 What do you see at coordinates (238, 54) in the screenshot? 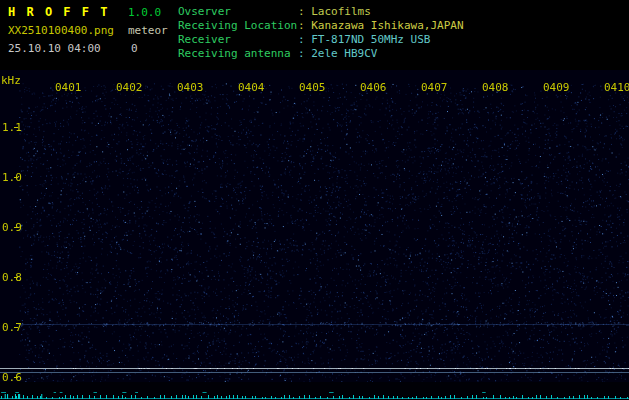
I see `info-label: Receiving antenna` at bounding box center [238, 54].